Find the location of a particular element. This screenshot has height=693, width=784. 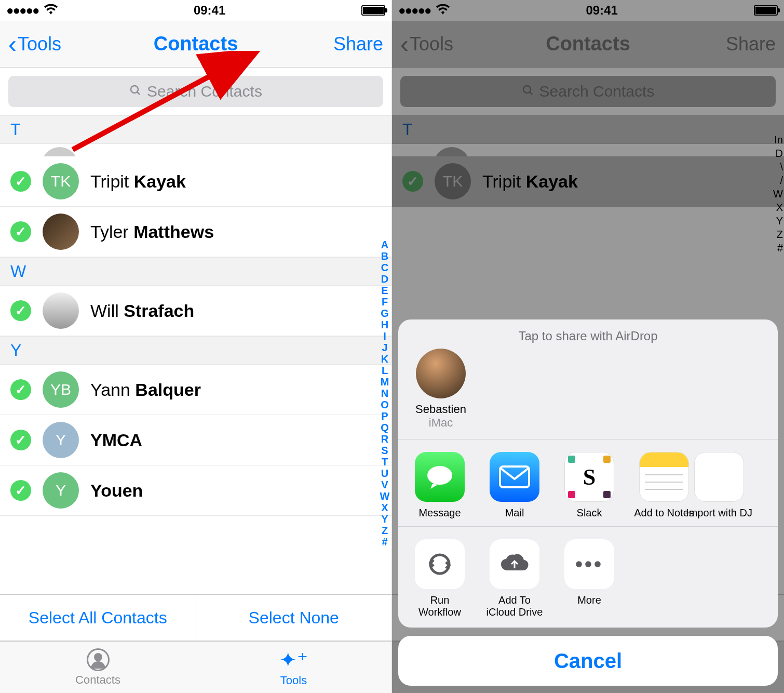

action-label: More is located at coordinates (589, 601).